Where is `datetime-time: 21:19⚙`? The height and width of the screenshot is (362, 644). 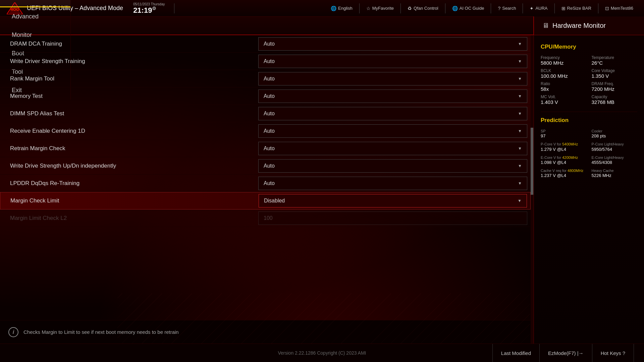
datetime-time: 21:19⚙ is located at coordinates (145, 10).